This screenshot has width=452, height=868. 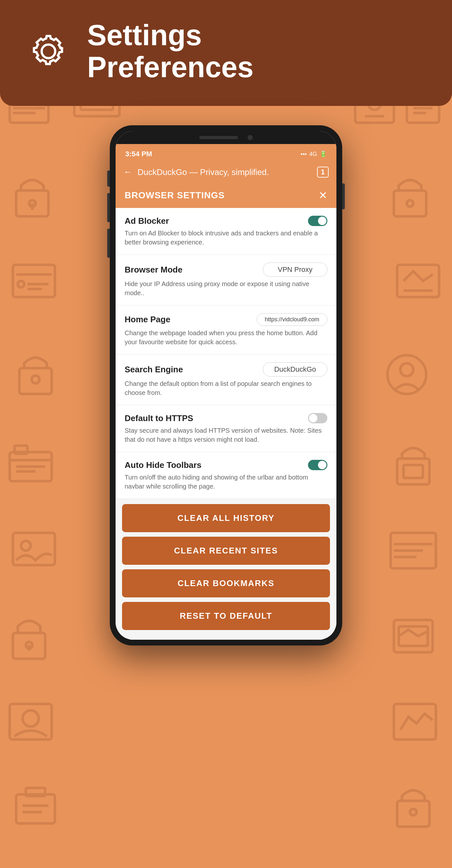 I want to click on home-page-input: https://vidcloud9.com, so click(x=292, y=319).